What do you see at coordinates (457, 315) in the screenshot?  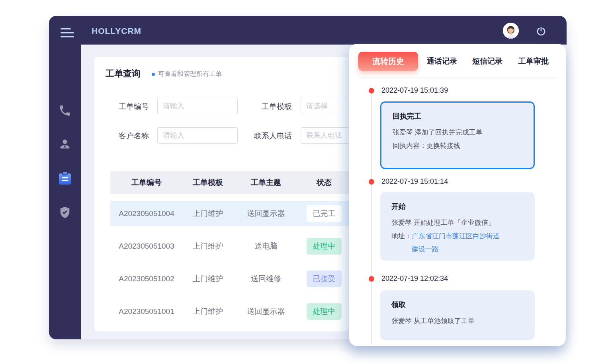 I see `timeline-card-claimed: 领取 张爱琴 从工单池领取了工单` at bounding box center [457, 315].